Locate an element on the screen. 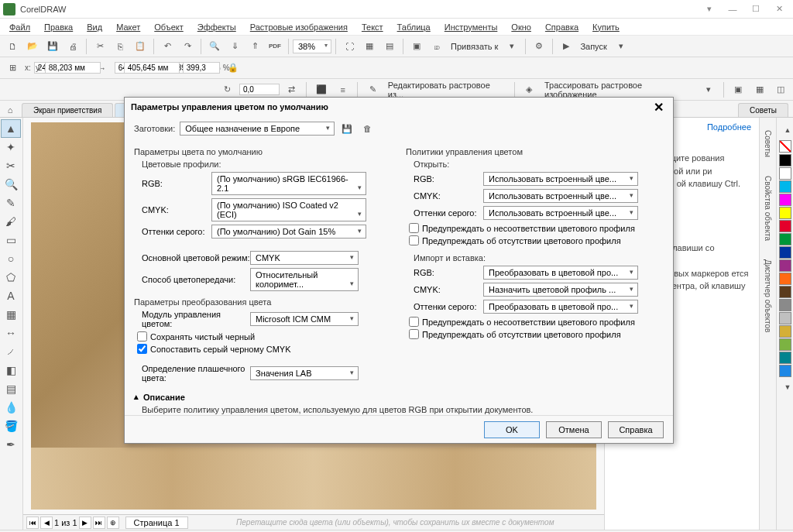 The image size is (793, 532). resample-icon: ▦ is located at coordinates (759, 90).